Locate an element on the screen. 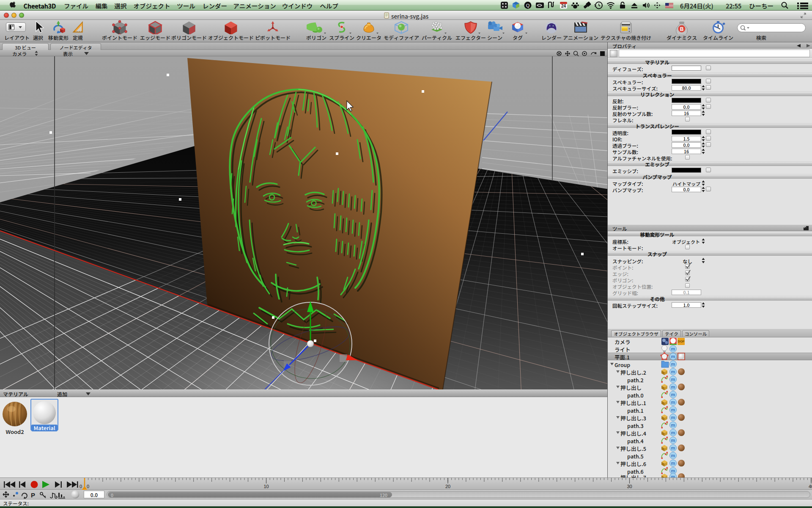 Image resolution: width=812 pixels, height=508 pixels. svg-text: DOF is located at coordinates (681, 341).